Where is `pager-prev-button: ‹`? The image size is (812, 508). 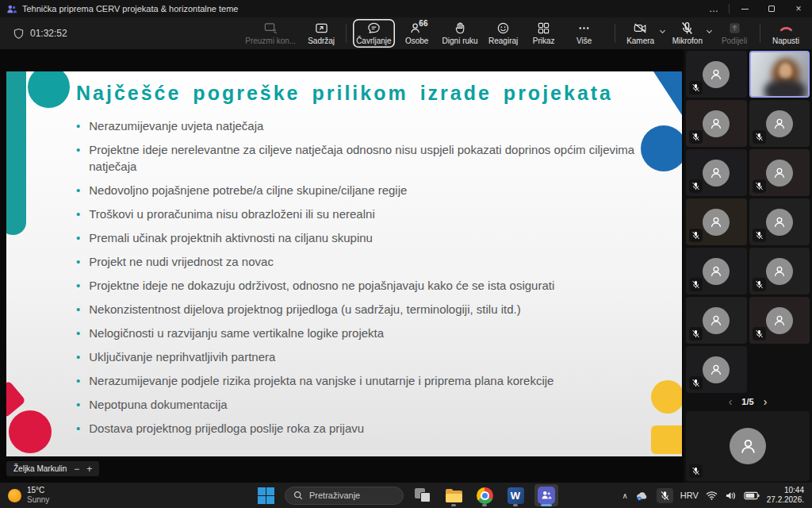
pager-prev-button: ‹ is located at coordinates (731, 402).